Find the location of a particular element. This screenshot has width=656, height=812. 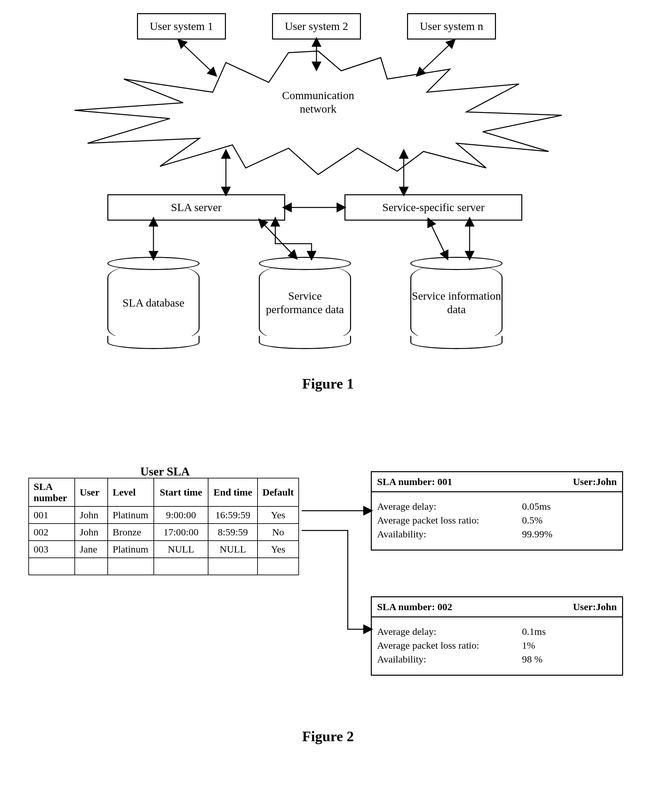

user-system-n-box: User system n is located at coordinates (451, 26).